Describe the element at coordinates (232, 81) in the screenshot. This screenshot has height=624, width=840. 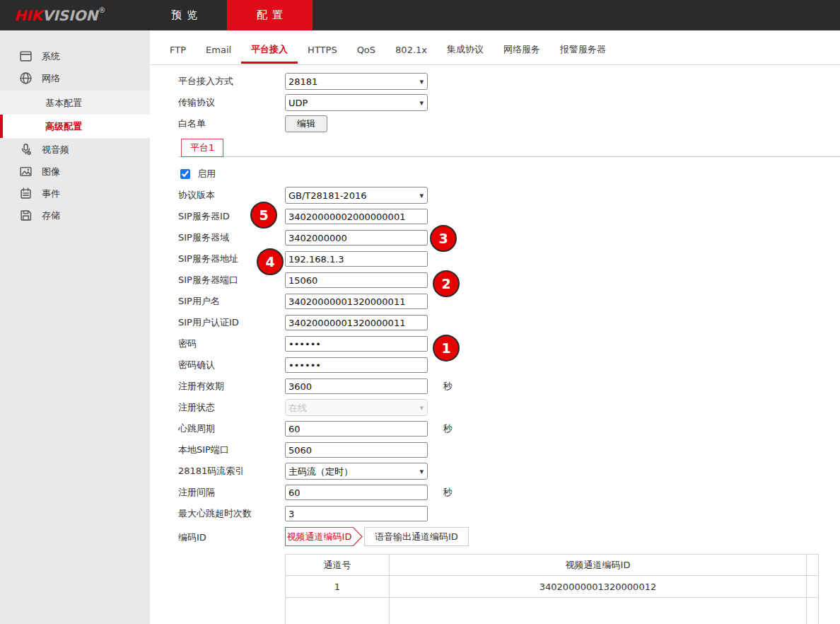
I see `platform-access-mode-label: 平台接入方式` at that location.